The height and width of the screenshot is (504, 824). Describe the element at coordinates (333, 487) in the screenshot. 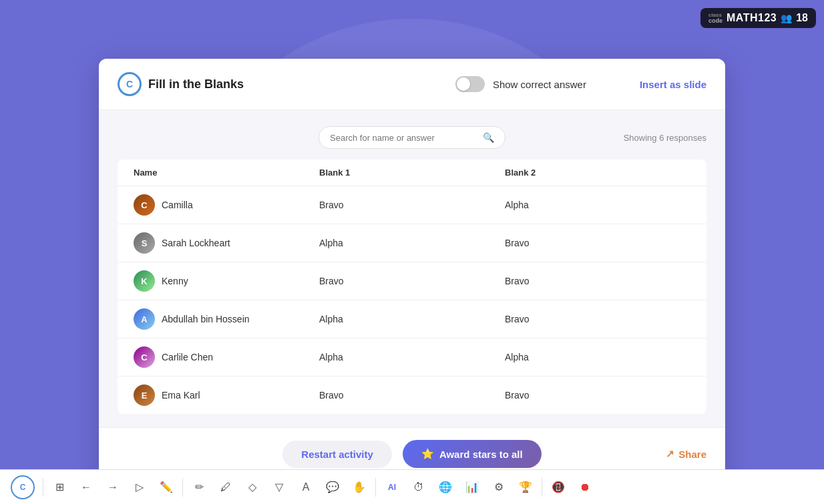

I see `comment-icon: 💬` at that location.